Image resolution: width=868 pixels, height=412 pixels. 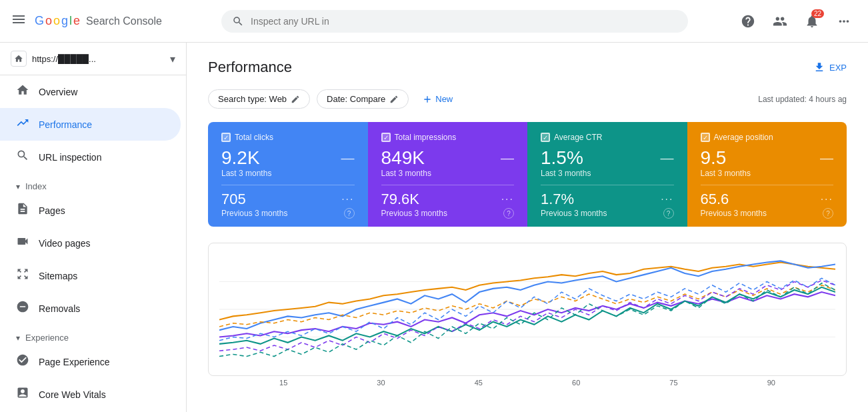 What do you see at coordinates (767, 175) in the screenshot?
I see `metric-card-position: ✓ Average position 9.5 — Last 3 months 6…` at bounding box center [767, 175].